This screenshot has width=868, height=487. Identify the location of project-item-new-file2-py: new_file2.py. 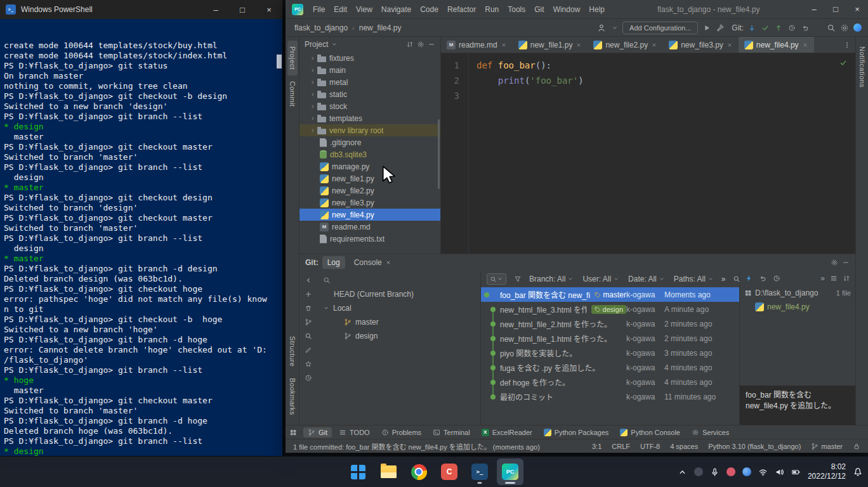
(370, 190).